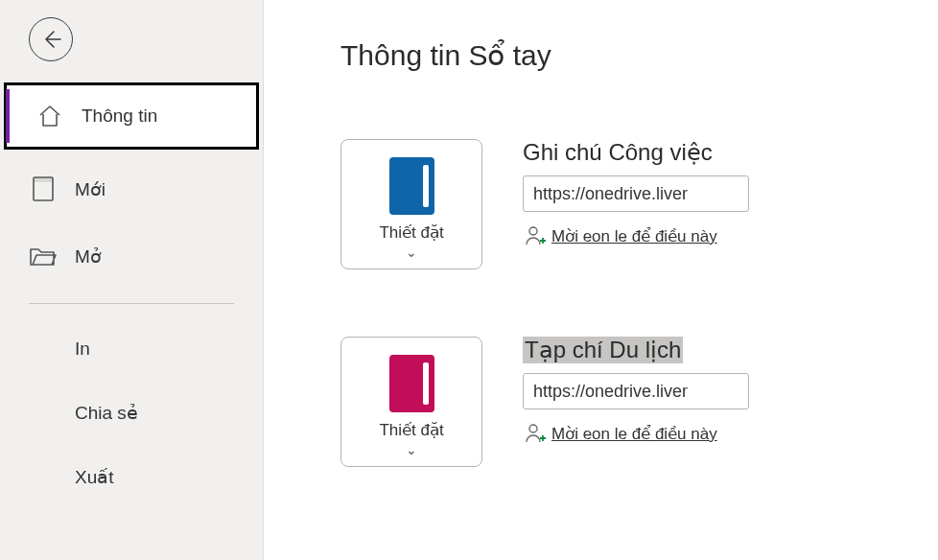 The width and height of the screenshot is (938, 560). Describe the element at coordinates (131, 303) in the screenshot. I see `sidebar-divider` at that location.